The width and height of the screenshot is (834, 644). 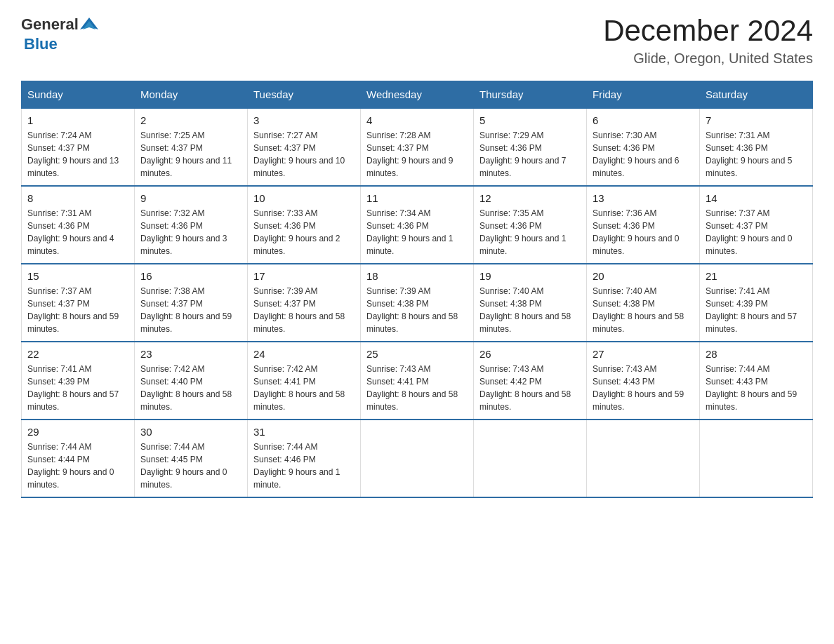 What do you see at coordinates (191, 310) in the screenshot?
I see `day-info: Sunrise: 7:38 AM Sunset: 4:37 PM Dayligh…` at bounding box center [191, 310].